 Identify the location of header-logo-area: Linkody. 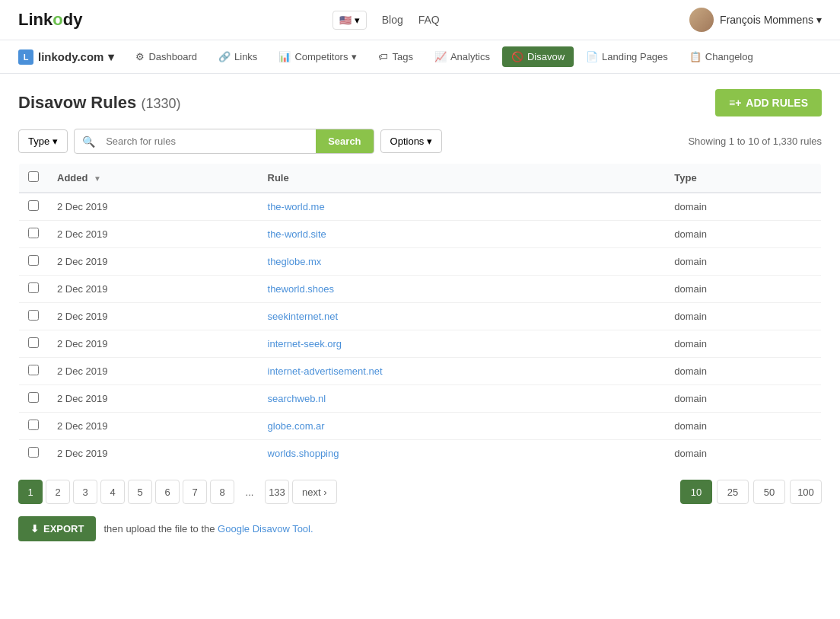
(50, 20).